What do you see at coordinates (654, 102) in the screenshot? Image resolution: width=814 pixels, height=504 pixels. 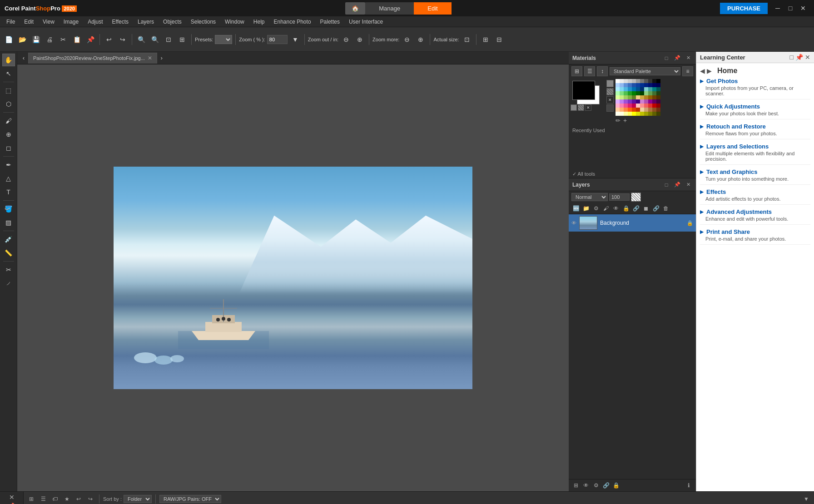 I see `sw-p10` at bounding box center [654, 102].